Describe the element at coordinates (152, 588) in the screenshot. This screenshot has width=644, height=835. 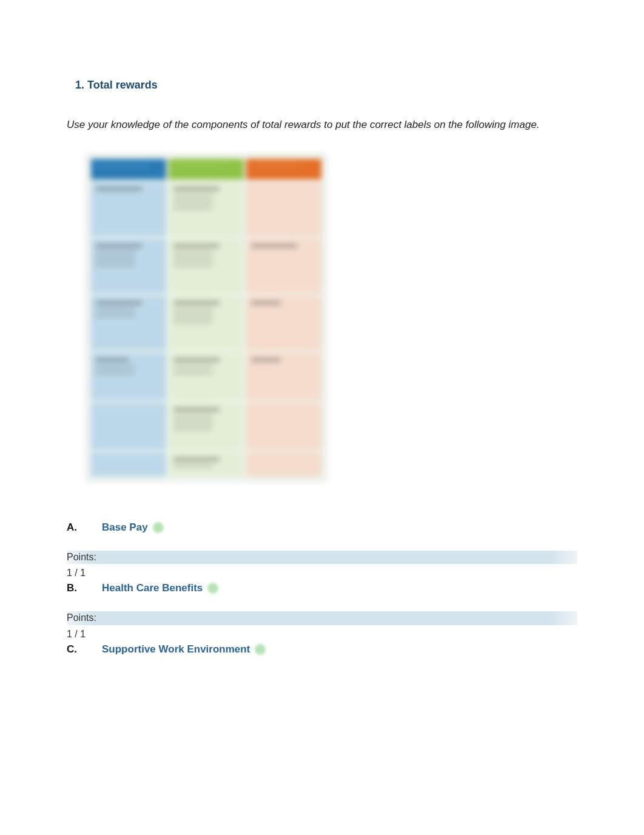
I see `answer-text: Health Care Benefits` at that location.